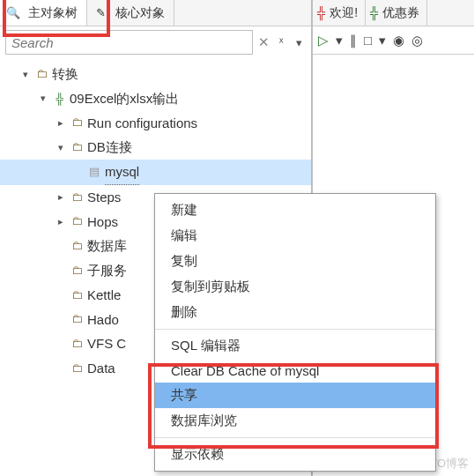 The height and width of the screenshot is (476, 474). What do you see at coordinates (107, 344) in the screenshot?
I see `tree-label: VFS C` at bounding box center [107, 344].